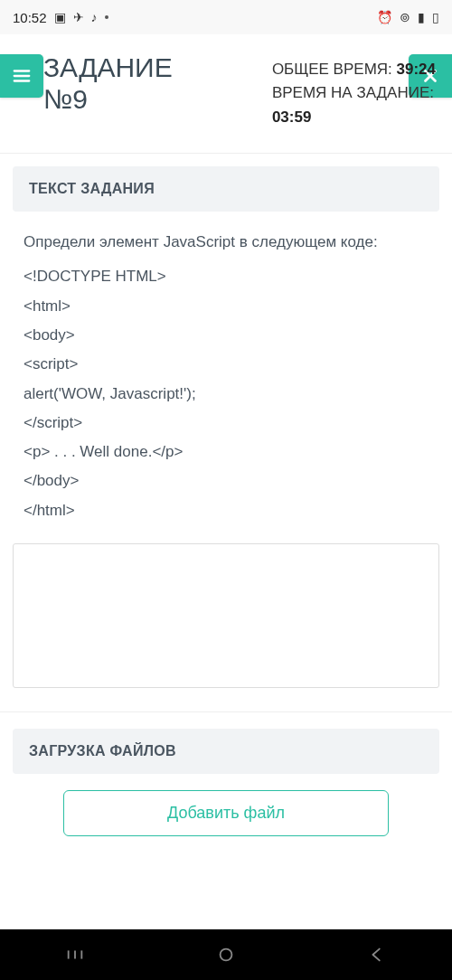  I want to click on task-header: ЗАДАНИЕ №9 ОБЩЕЕ ВРЕМЯ: 39:24 ВРЕМЯ НА З…, so click(226, 94).